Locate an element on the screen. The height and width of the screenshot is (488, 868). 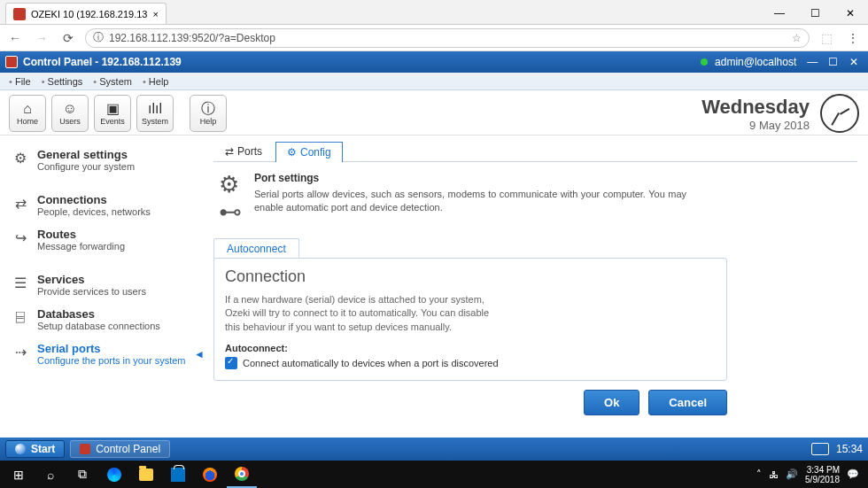
section-desc: Serial ports allow devices, such as sens… is located at coordinates (470, 202).